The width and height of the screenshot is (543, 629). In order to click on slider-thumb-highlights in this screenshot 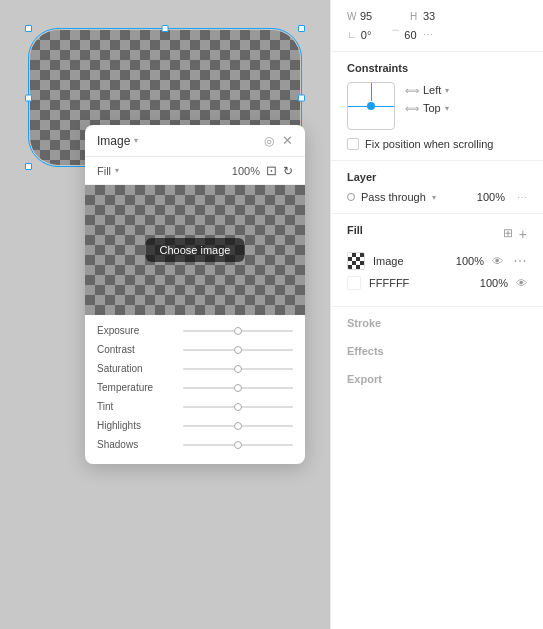, I will do `click(238, 426)`.